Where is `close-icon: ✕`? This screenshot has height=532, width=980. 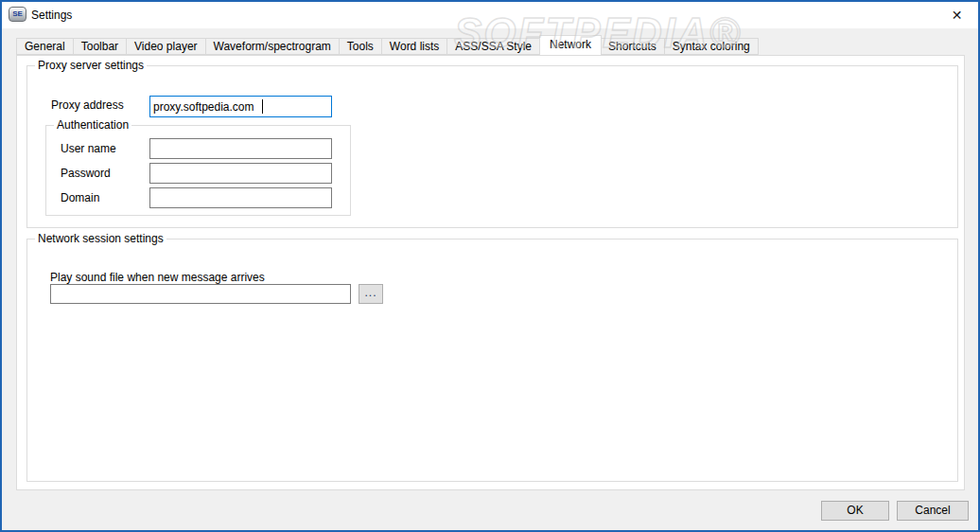 close-icon: ✕ is located at coordinates (957, 15).